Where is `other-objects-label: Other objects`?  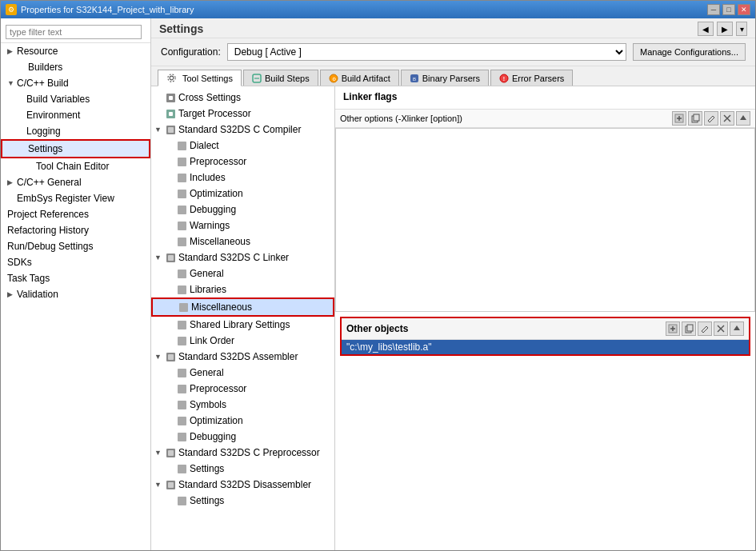 other-objects-label: Other objects is located at coordinates (506, 329).